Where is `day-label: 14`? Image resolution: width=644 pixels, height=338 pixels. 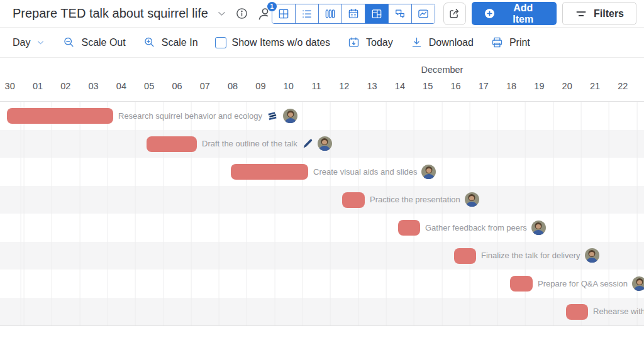 day-label: 14 is located at coordinates (400, 86).